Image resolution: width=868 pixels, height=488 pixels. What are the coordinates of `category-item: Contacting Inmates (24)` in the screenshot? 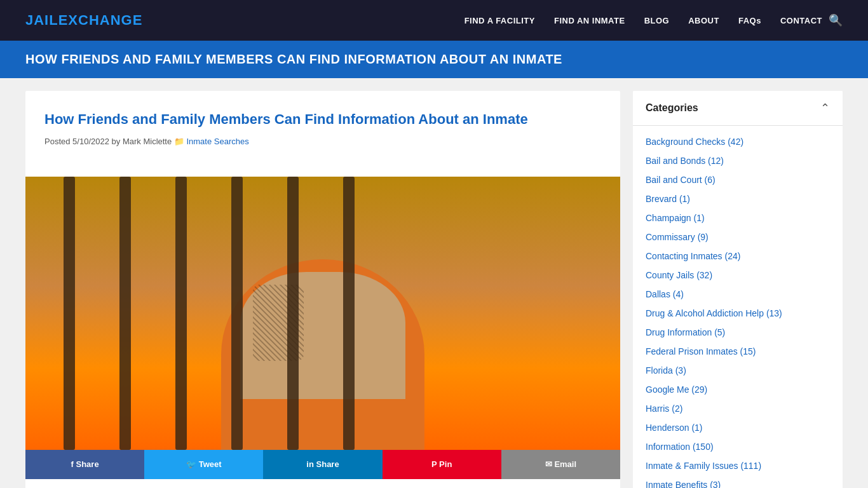 It's located at (738, 256).